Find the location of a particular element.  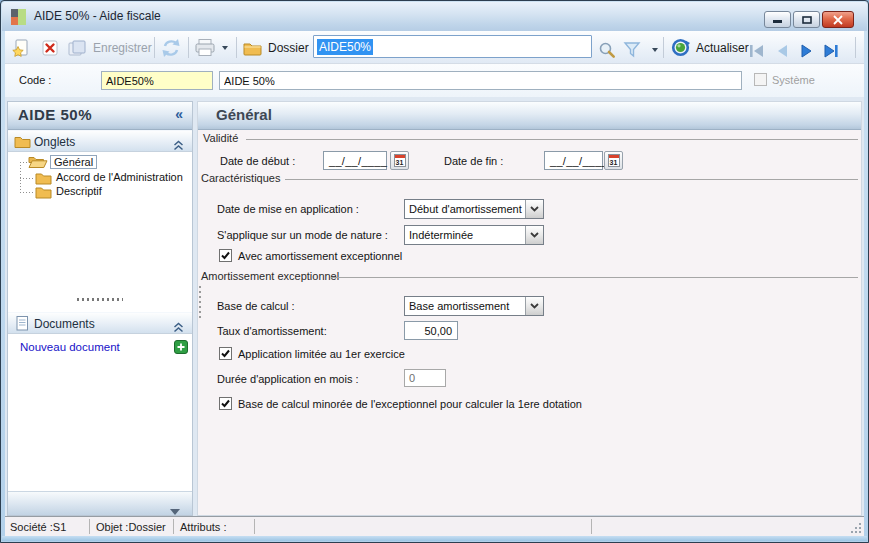

actualiser-button: Actualiser is located at coordinates (710, 48).